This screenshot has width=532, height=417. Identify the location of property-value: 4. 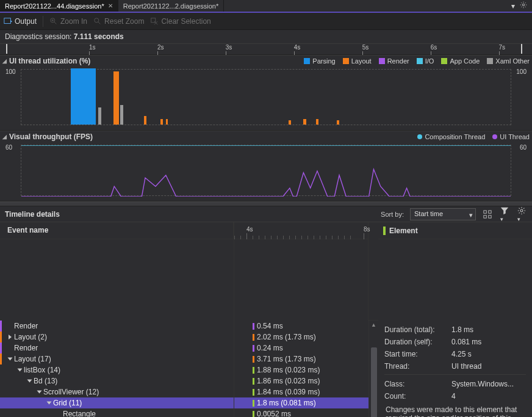
(489, 396).